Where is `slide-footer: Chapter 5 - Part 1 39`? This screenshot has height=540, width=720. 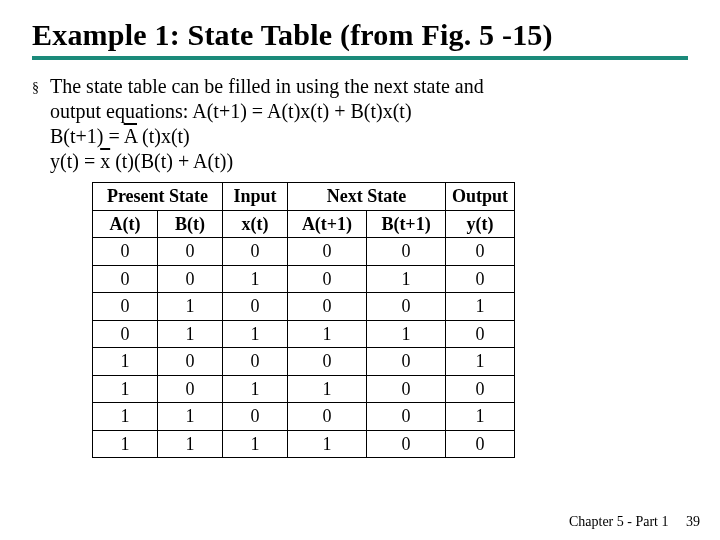 slide-footer: Chapter 5 - Part 1 39 is located at coordinates (634, 522).